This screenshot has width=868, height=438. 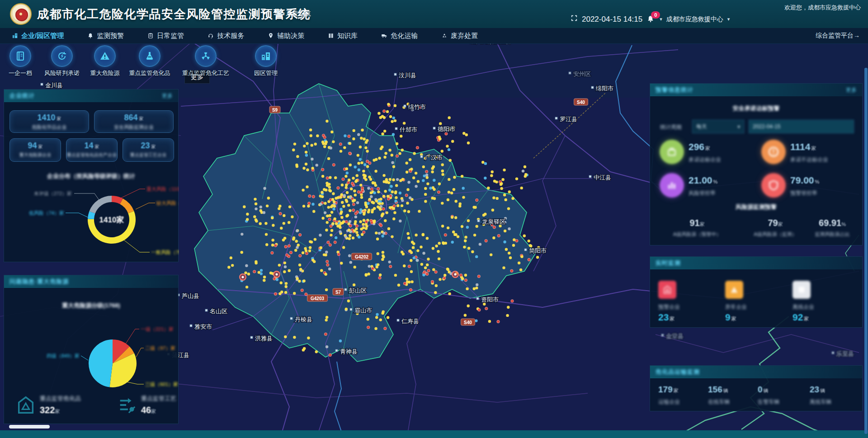 I want to click on park-icon, so click(x=266, y=56).